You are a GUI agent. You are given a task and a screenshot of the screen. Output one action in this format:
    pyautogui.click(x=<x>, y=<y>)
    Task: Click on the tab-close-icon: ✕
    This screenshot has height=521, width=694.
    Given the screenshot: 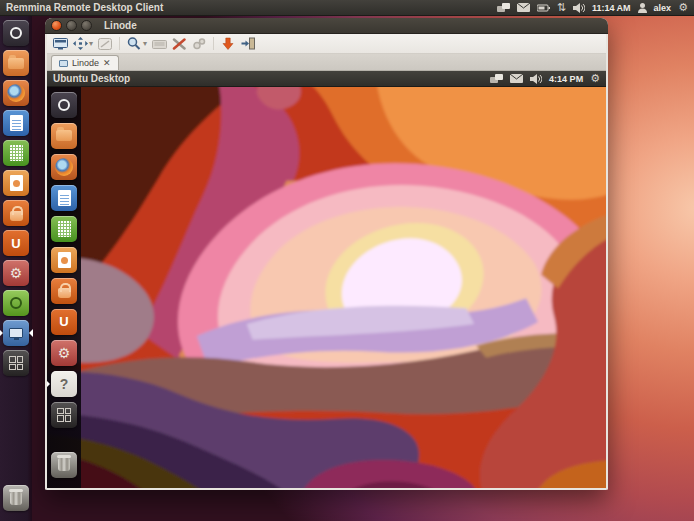 What is the action you would take?
    pyautogui.click(x=107, y=63)
    